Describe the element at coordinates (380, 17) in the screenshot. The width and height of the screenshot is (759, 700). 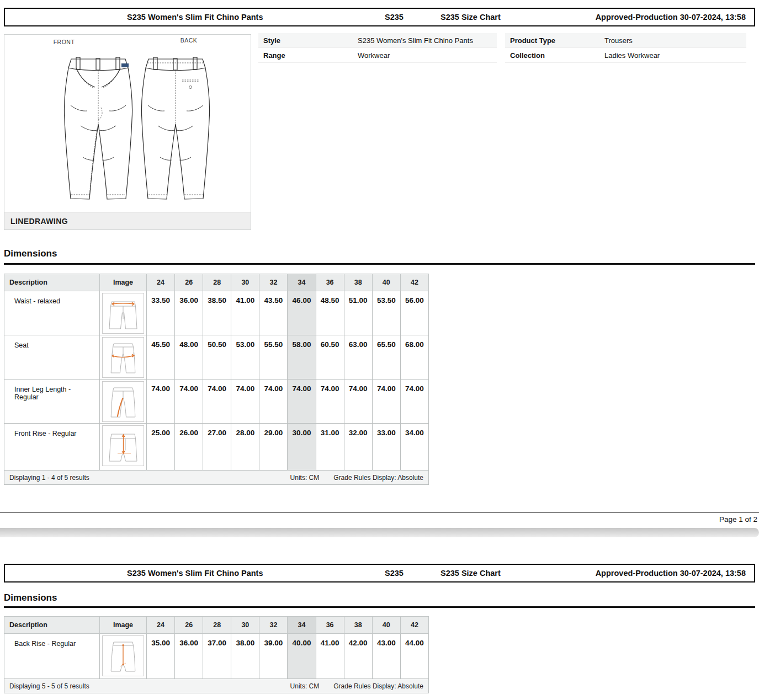
I see `page-header: S235 Women's Slim Fit Chino Pants S235 S…` at that location.